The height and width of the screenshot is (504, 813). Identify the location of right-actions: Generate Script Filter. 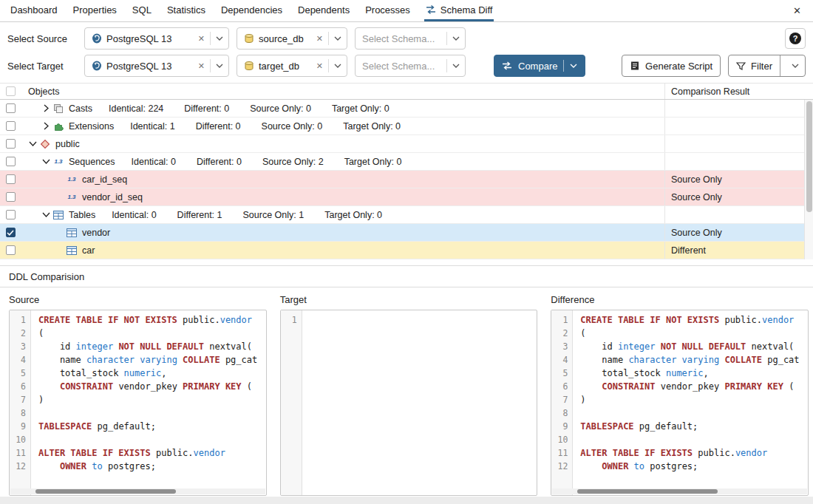
(714, 66).